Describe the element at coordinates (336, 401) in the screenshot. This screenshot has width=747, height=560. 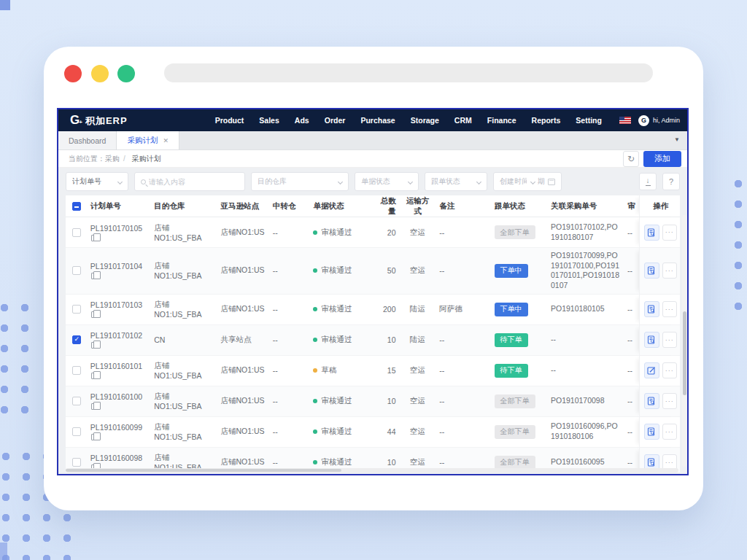
I see `doc-status-text: 审核通过` at that location.